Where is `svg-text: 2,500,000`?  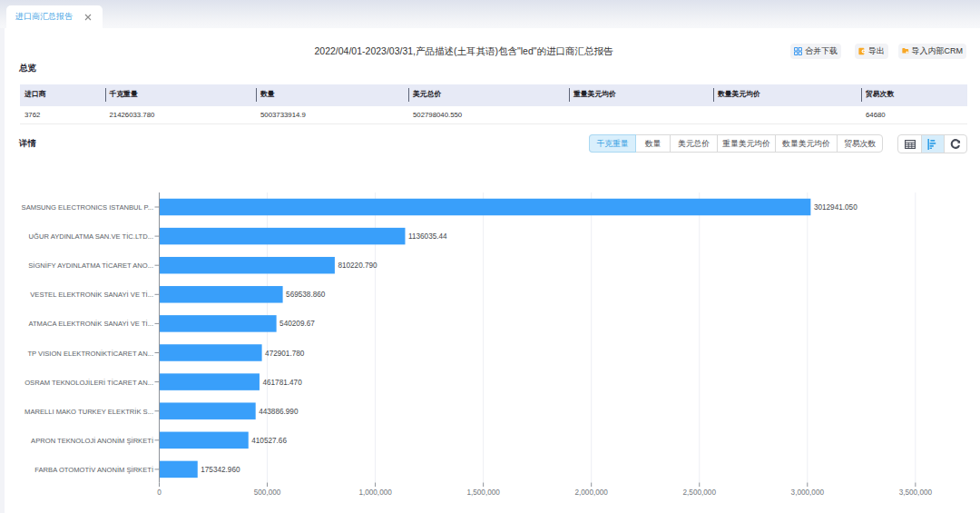 svg-text: 2,500,000 is located at coordinates (701, 492).